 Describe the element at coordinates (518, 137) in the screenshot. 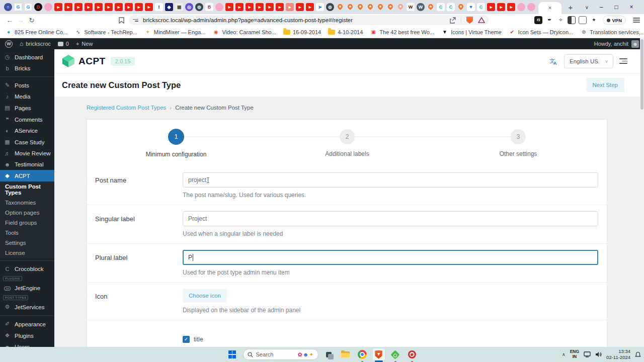

I see `step-circle: 3` at that location.